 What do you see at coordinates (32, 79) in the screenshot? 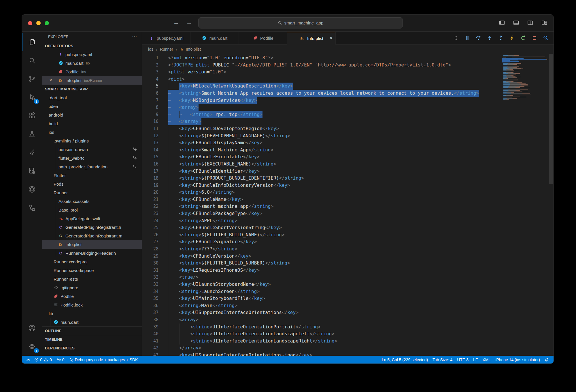
I see `activity-source-control` at bounding box center [32, 79].